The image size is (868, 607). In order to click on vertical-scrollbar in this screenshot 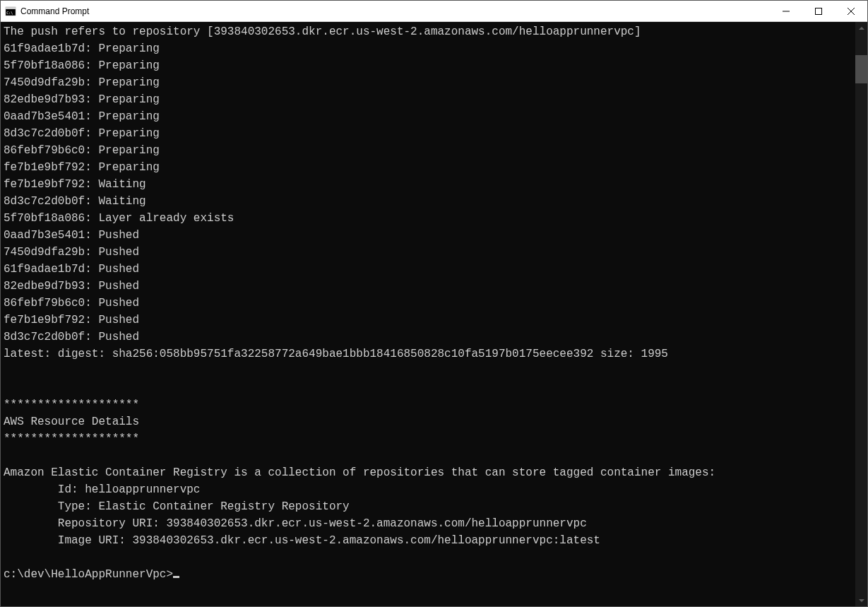, I will do `click(862, 314)`.